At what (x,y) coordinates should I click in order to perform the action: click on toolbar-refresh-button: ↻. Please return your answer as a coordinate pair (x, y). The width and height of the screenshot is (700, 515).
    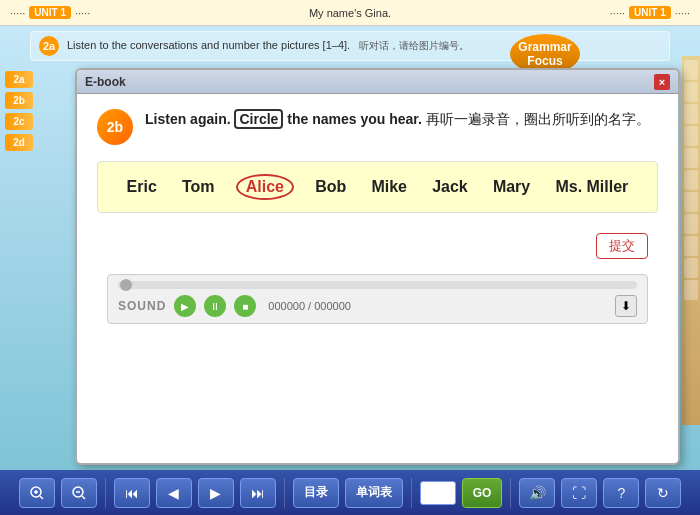
    Looking at the image, I should click on (663, 493).